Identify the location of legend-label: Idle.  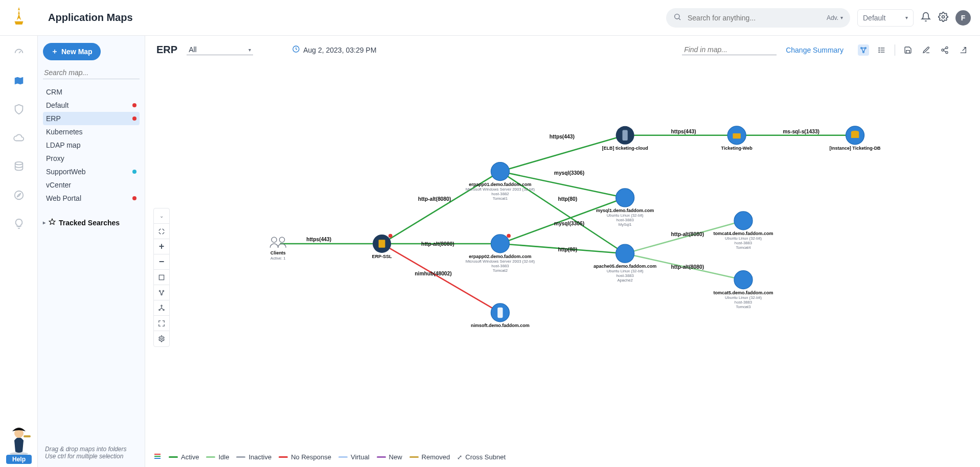
(224, 457).